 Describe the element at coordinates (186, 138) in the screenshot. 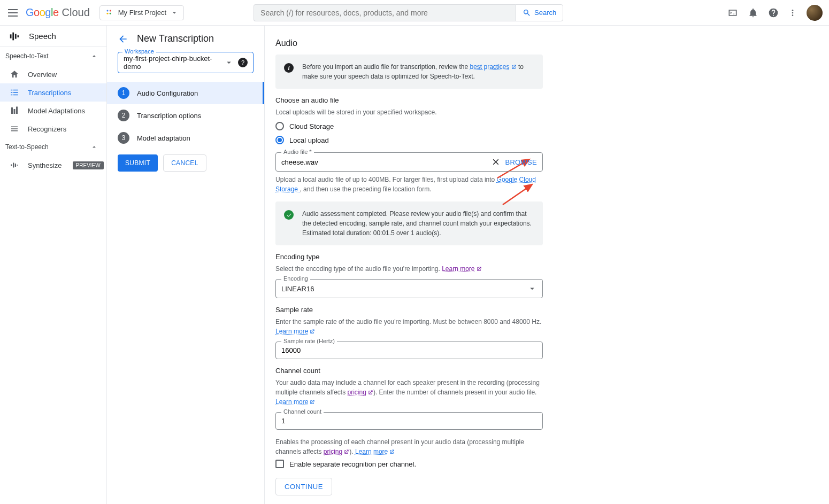

I see `step-model-adaptation: 3 Model adaptation` at that location.